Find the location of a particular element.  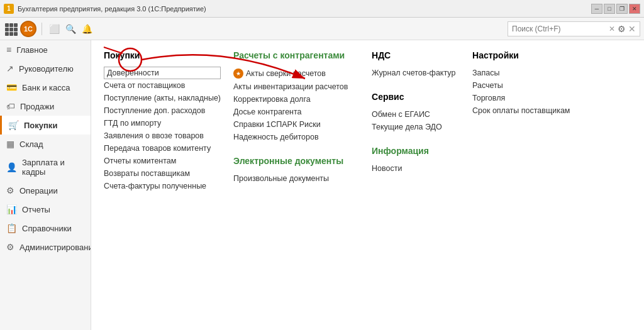

apps-icon is located at coordinates (11, 29).